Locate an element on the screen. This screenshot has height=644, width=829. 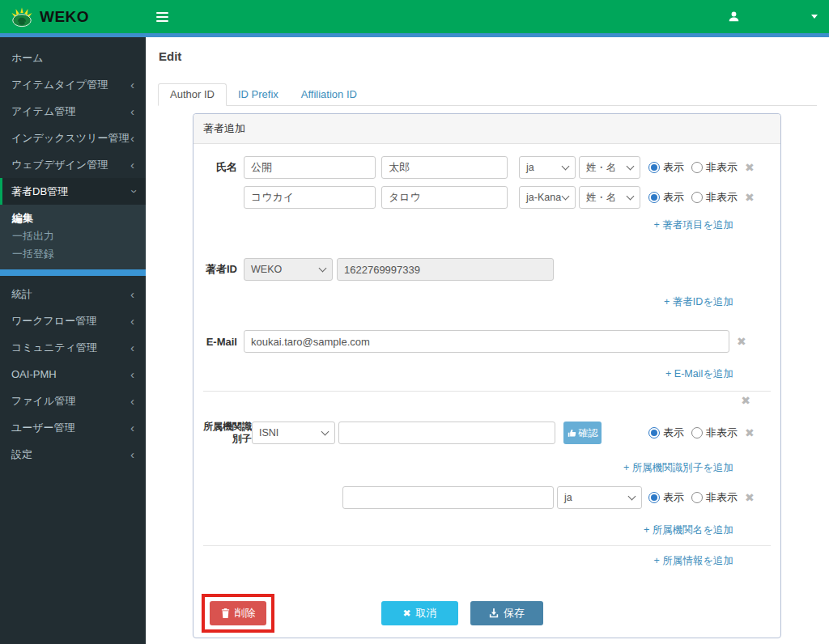
sidebar-item-statistics: 統計‹ is located at coordinates (73, 294).